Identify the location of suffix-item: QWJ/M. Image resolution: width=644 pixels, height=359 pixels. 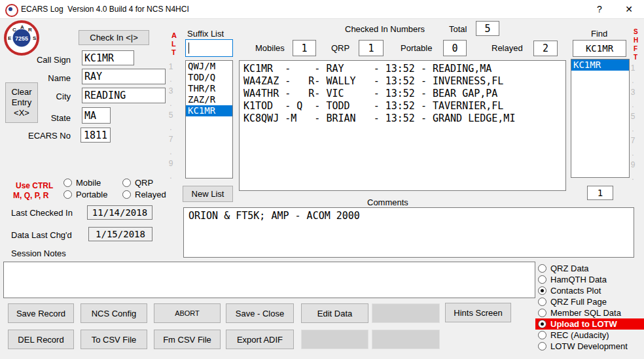
(209, 67).